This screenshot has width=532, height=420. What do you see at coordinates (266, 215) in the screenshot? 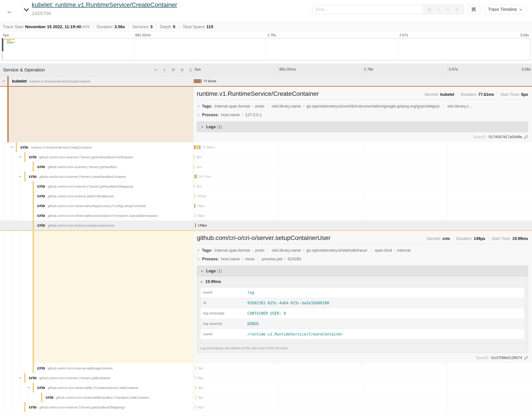
I see `span-row: criogithub.com/cri-o/cri-o/internal/fact…` at bounding box center [266, 215].